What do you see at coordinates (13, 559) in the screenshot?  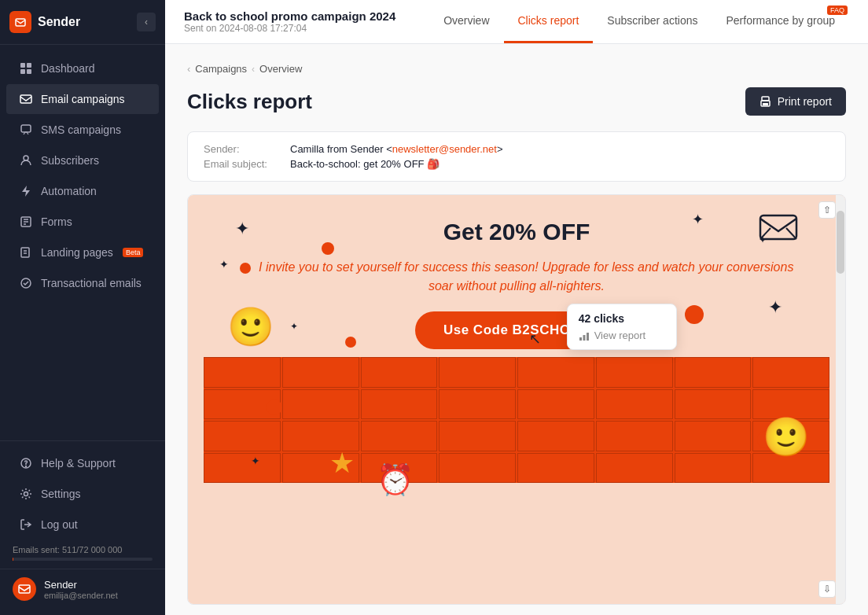 I see `emails-sent-progress-fill` at bounding box center [13, 559].